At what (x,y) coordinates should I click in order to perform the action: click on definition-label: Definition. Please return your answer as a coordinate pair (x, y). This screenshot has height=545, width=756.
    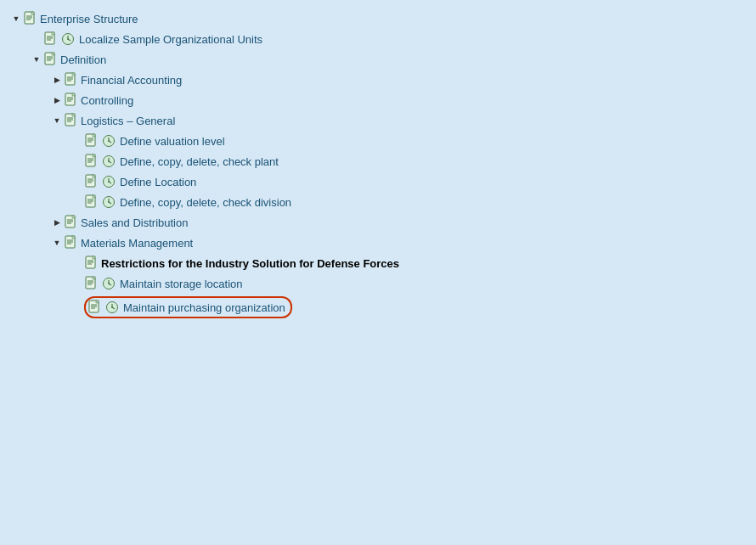
    Looking at the image, I should click on (83, 59).